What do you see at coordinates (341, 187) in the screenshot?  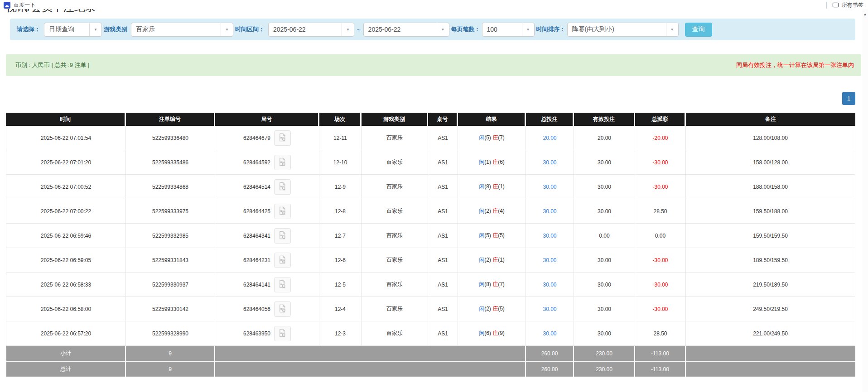 I see `cell-session: 12-9` at bounding box center [341, 187].